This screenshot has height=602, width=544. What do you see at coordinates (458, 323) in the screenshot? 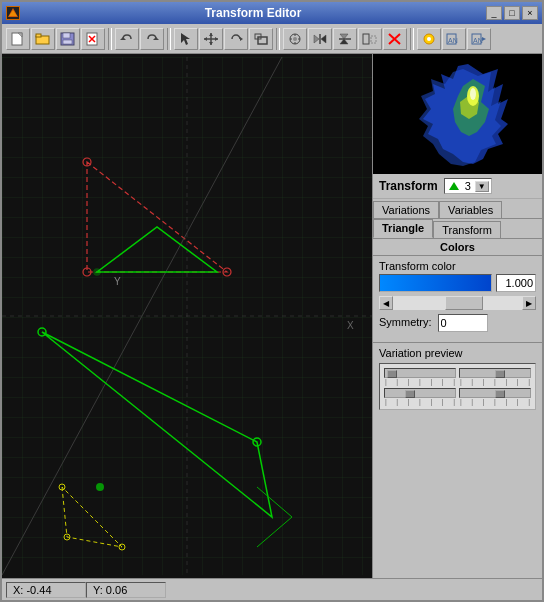
I see `symmetry-row: Symmetry:` at bounding box center [458, 323].